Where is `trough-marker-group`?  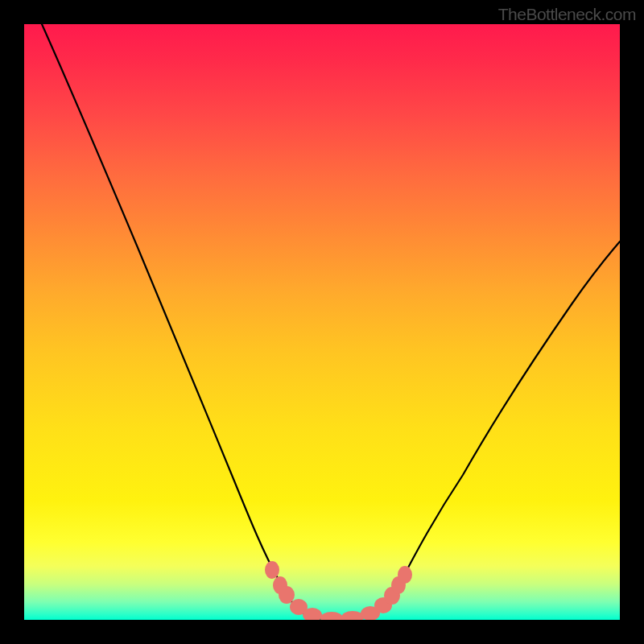
trough-marker-group is located at coordinates (338, 591).